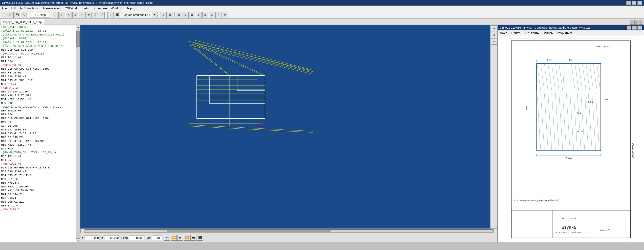  What do you see at coordinates (629, 28) in the screenshot?
I see `img-minimize: _` at bounding box center [629, 28].